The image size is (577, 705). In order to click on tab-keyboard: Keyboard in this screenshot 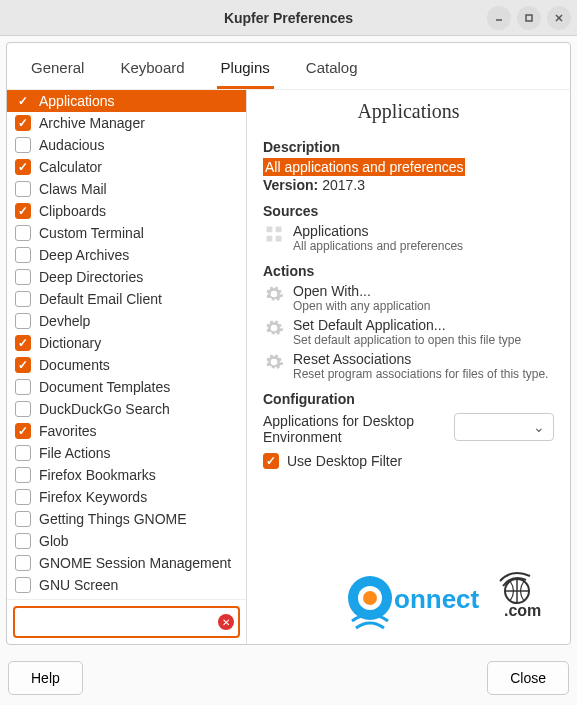, I will do `click(152, 71)`.